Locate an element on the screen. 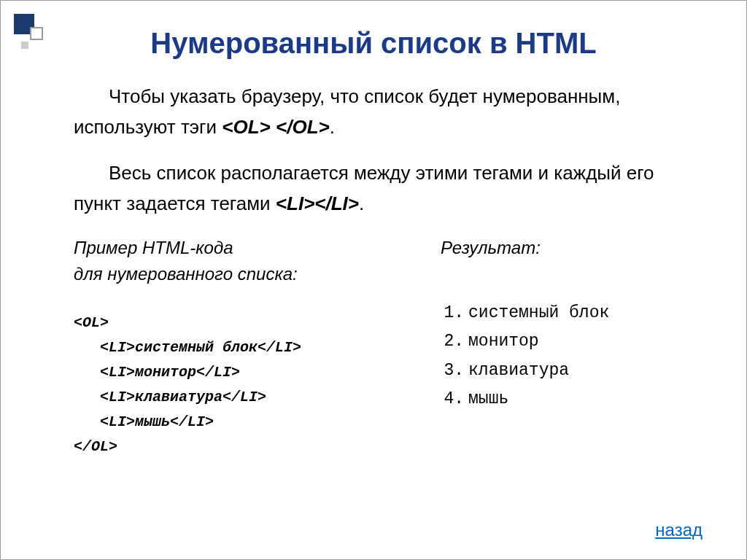  back-link: назад is located at coordinates (678, 530).